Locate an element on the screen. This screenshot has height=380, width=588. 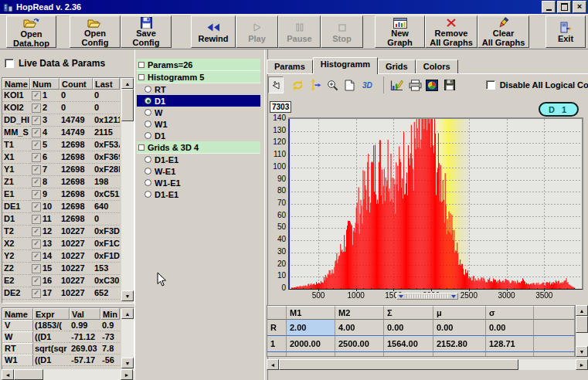
table-row: D1✓11126980 is located at coordinates (68, 219).